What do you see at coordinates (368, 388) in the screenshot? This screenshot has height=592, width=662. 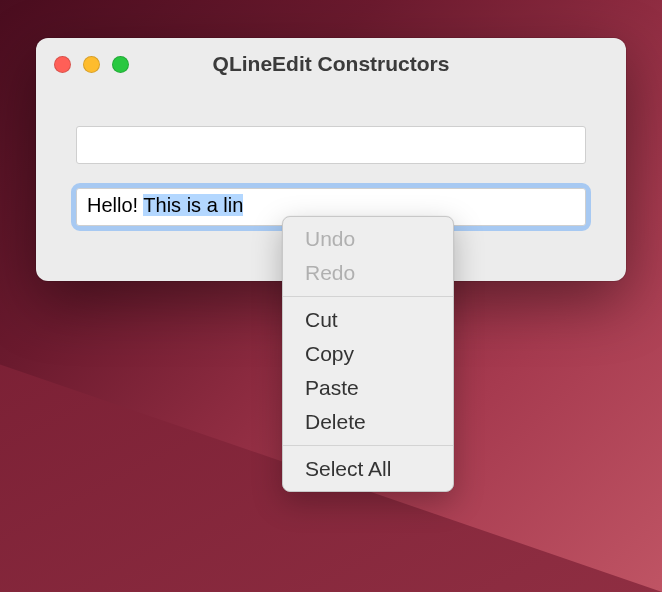 I see `menu-item-paste: Paste` at bounding box center [368, 388].